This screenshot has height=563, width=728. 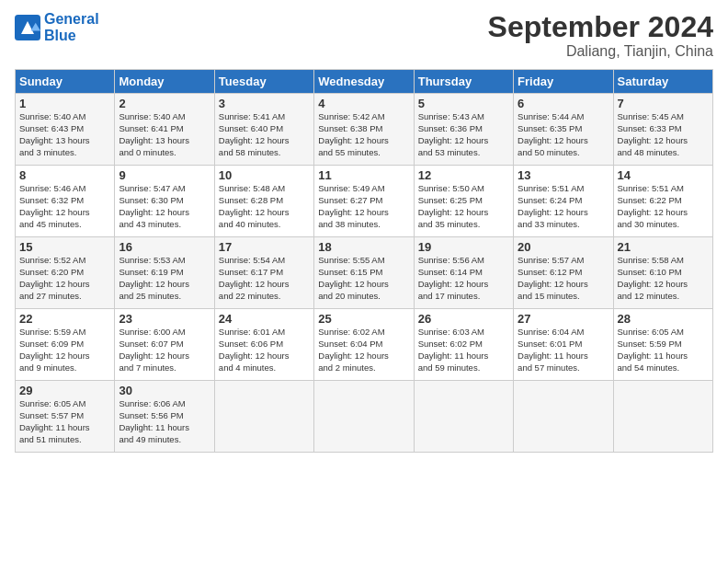 What do you see at coordinates (601, 28) in the screenshot?
I see `month-year: September 2024` at bounding box center [601, 28].